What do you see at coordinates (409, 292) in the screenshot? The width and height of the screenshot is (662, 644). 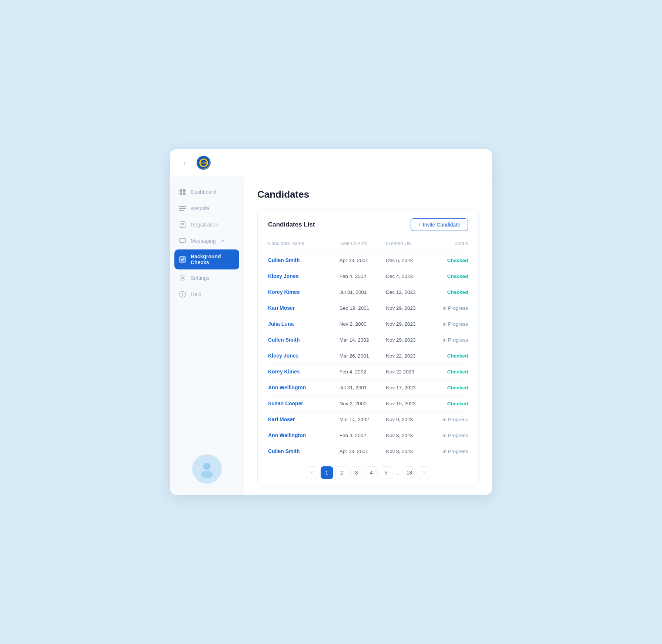 I see `candidate-created: Dec 12, 2023` at bounding box center [409, 292].